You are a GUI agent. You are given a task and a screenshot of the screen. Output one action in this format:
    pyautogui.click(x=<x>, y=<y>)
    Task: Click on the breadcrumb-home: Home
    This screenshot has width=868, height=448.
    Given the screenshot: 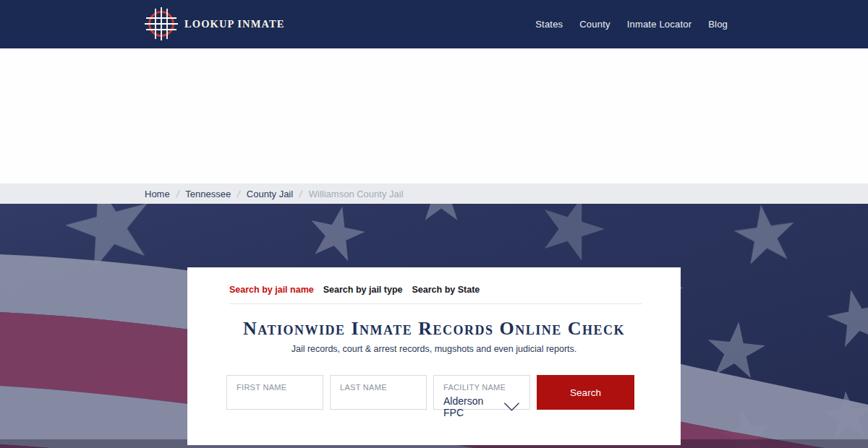 What is the action you would take?
    pyautogui.click(x=158, y=194)
    